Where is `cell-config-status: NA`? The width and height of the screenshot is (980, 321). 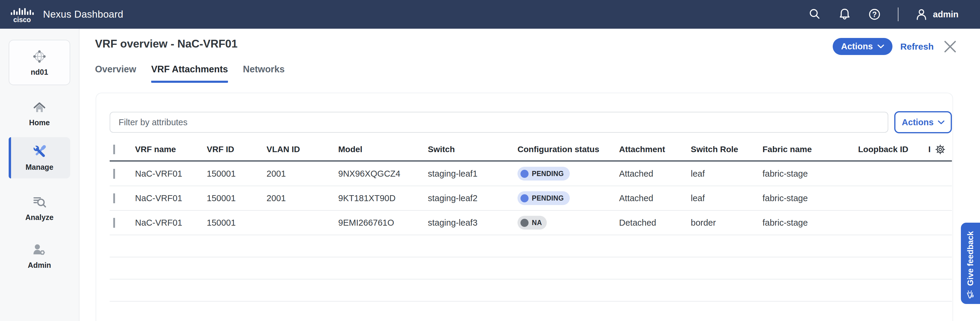
cell-config-status: NA is located at coordinates (568, 223).